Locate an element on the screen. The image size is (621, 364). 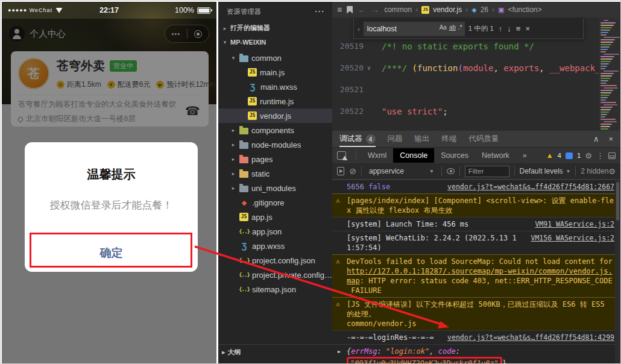
explorer-more-actions-icon: ··· is located at coordinates (321, 11).